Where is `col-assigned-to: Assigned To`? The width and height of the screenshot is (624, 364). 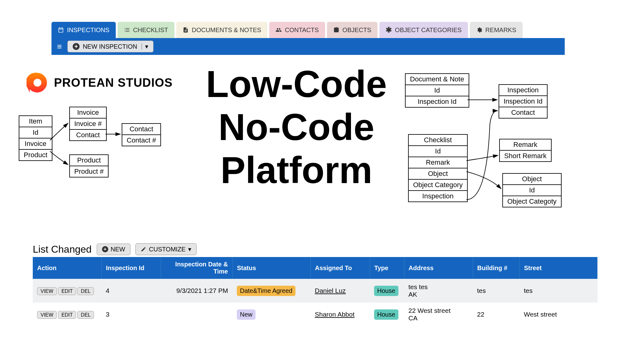 col-assigned-to: Assigned To is located at coordinates (340, 268).